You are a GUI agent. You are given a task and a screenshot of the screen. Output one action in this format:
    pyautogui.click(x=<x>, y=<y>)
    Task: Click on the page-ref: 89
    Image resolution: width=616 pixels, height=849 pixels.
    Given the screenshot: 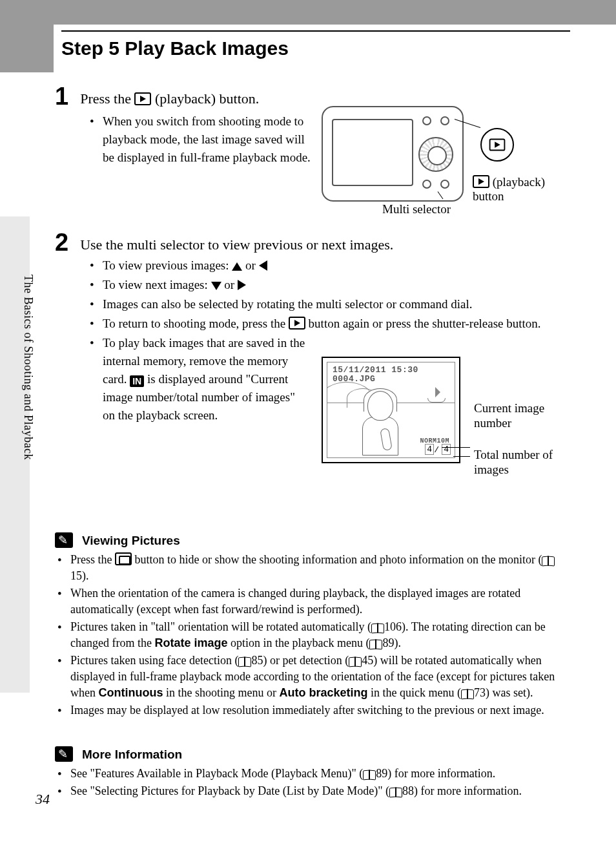 What is the action you would take?
    pyautogui.click(x=388, y=643)
    